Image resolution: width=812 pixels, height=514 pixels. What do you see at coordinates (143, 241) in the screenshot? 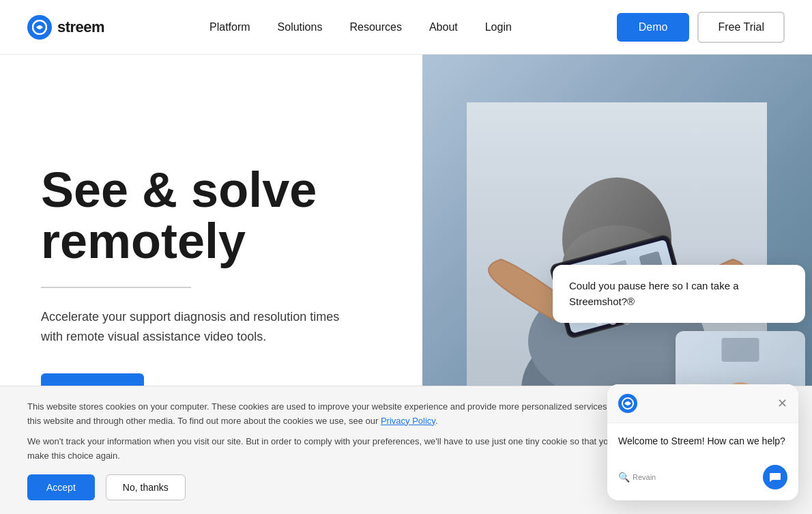
I see `hero-title-line2: remotely` at bounding box center [143, 241].